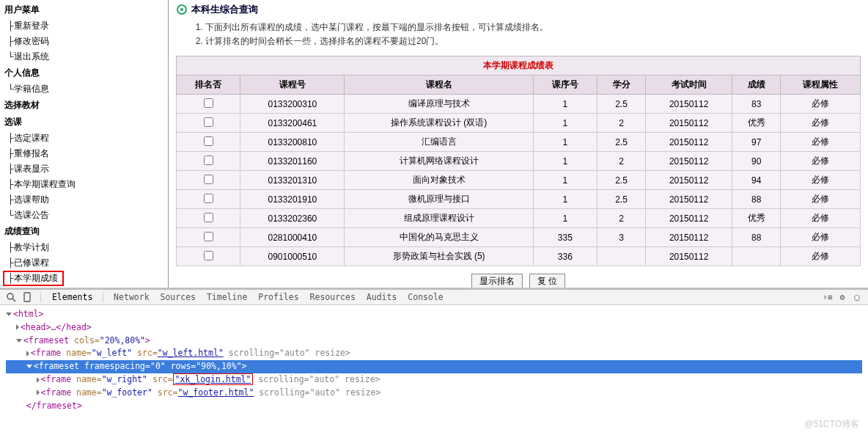  What do you see at coordinates (178, 297) in the screenshot?
I see `devtools-tab: Sources` at bounding box center [178, 297].